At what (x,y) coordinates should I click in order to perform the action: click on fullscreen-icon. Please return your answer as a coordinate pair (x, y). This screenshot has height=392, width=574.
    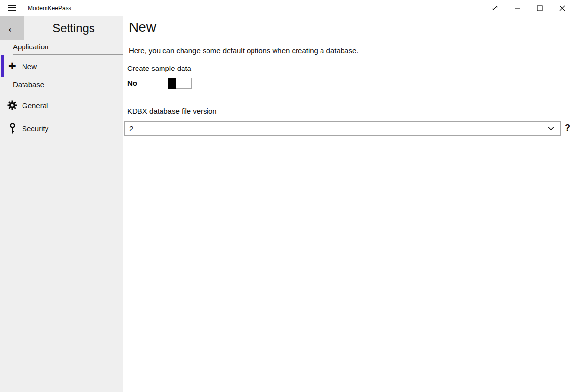
    Looking at the image, I should click on (495, 8).